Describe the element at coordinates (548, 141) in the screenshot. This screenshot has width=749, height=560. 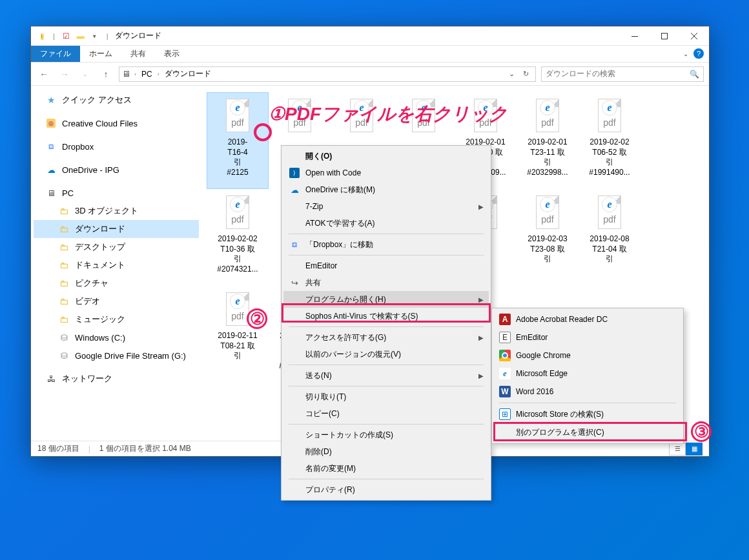
I see `file-item: e pdf 2019-02-01T23-11 取引#2032998...` at that location.